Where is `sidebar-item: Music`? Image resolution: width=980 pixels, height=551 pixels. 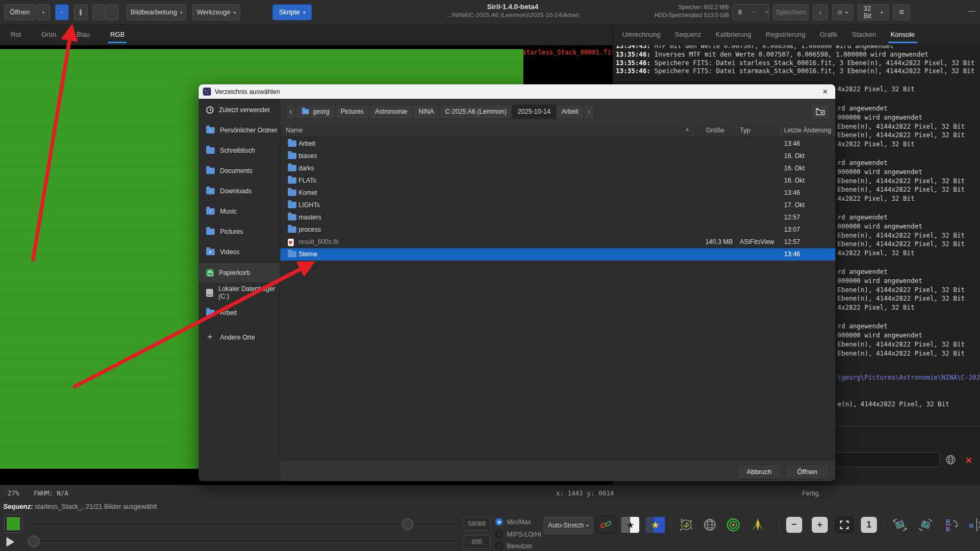
sidebar-item: Music is located at coordinates (239, 211).